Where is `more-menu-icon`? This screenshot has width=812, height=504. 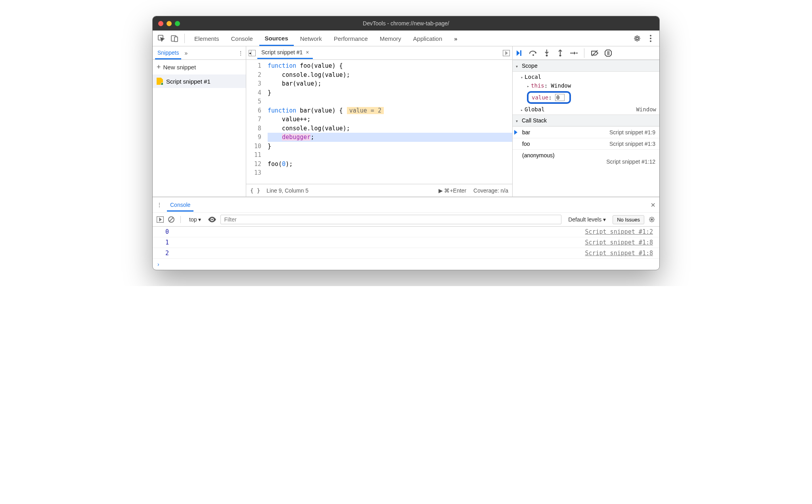
more-menu-icon is located at coordinates (651, 38).